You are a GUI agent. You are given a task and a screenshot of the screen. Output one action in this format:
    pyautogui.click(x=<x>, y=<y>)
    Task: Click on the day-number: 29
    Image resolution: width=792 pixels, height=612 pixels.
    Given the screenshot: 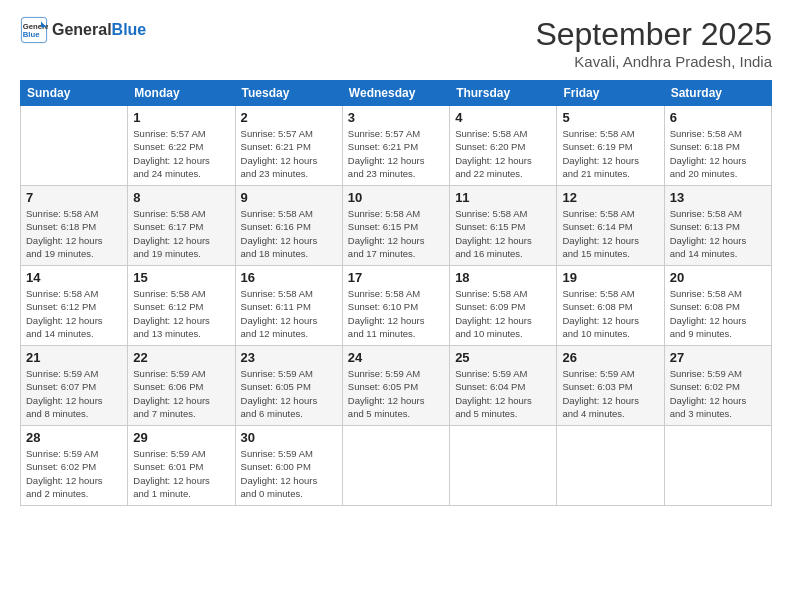 What is the action you would take?
    pyautogui.click(x=181, y=438)
    